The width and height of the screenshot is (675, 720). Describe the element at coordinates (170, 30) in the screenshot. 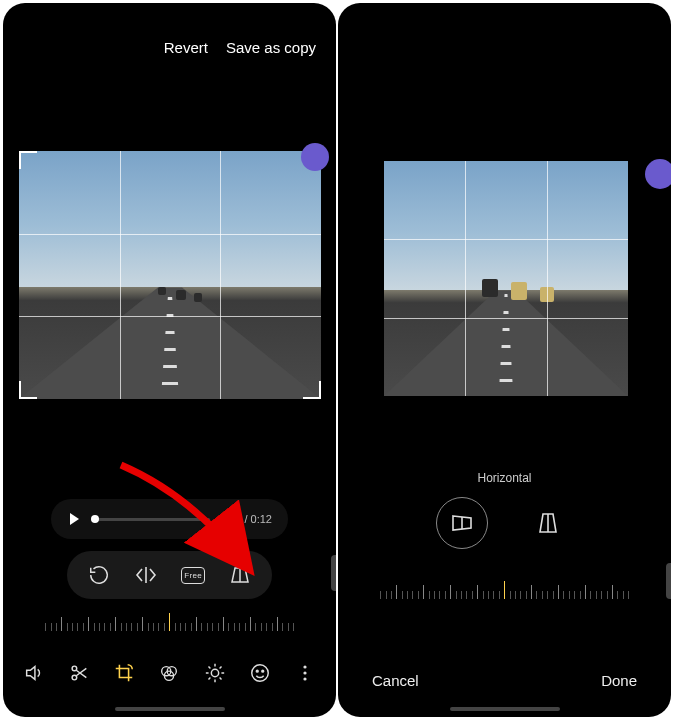

I see `top-actions: Revert Save as copy` at that location.